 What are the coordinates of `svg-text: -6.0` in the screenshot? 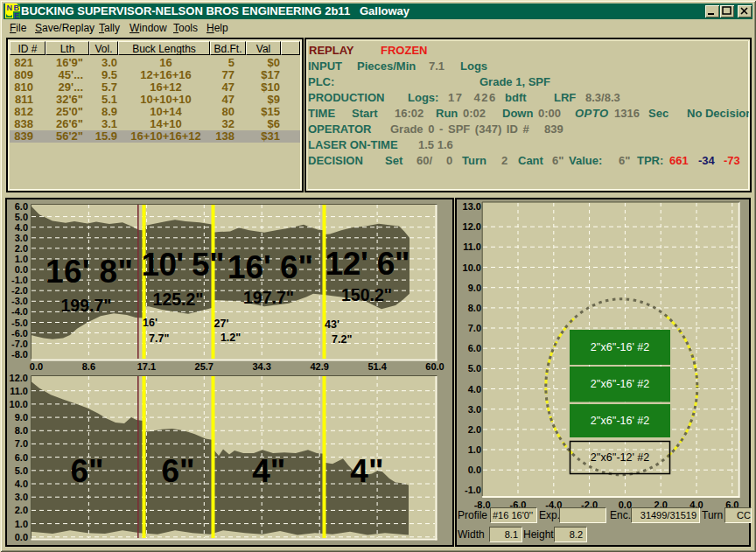 It's located at (19, 333).